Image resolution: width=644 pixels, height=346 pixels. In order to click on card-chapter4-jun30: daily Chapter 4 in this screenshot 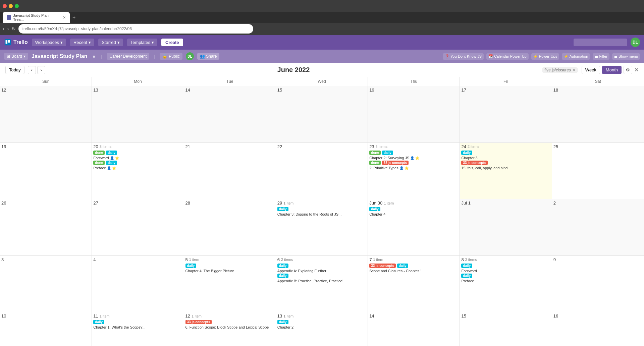, I will do `click(414, 212)`.